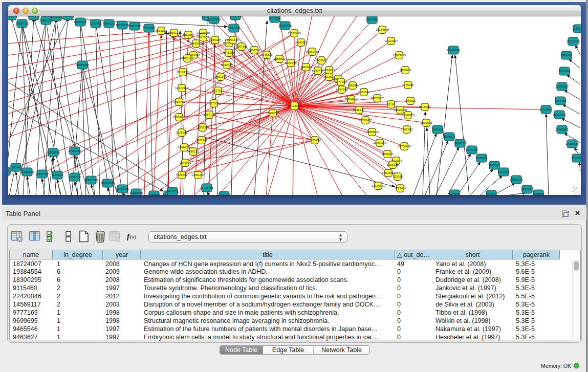 The width and height of the screenshot is (588, 372). I want to click on svg-text: 746246, so click(353, 85).